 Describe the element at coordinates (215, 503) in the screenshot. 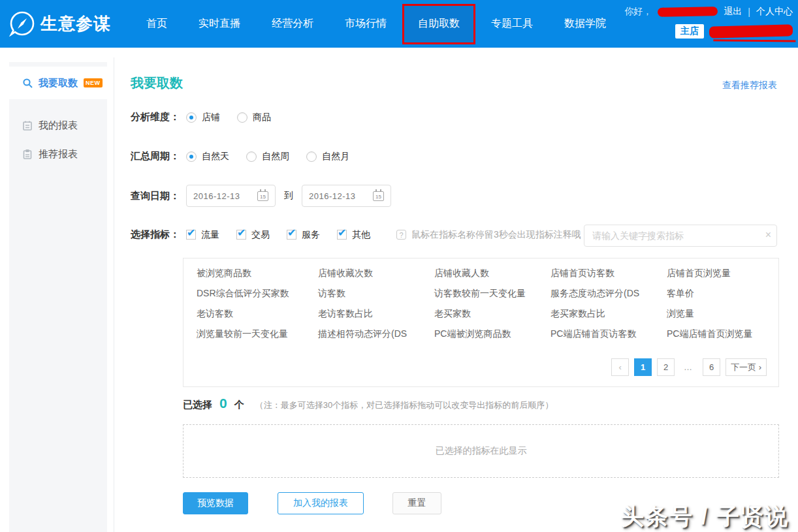

I see `preview-data-button: 预览数据` at that location.